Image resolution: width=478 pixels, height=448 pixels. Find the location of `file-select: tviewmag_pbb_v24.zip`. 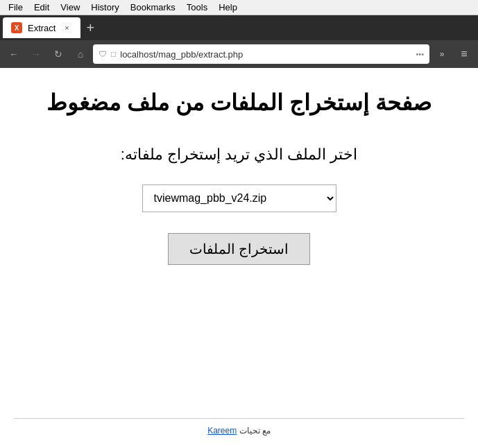

file-select: tviewmag_pbb_v24.zip is located at coordinates (239, 198).